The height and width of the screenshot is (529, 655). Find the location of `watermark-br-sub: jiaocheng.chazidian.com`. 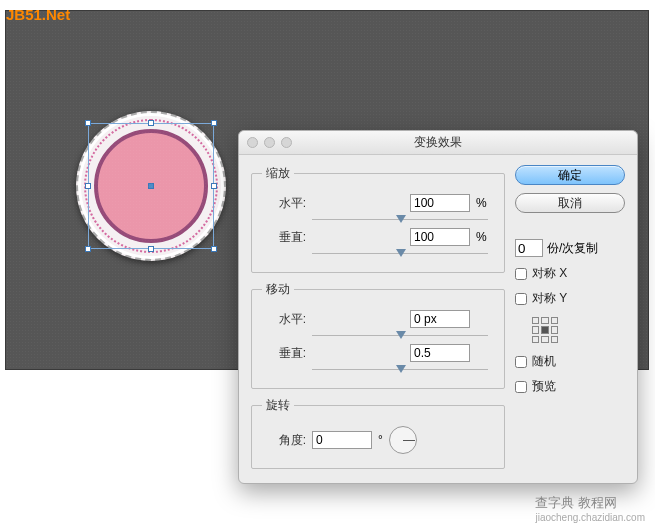

watermark-br-sub: jiaocheng.chazidian.com is located at coordinates (590, 518).